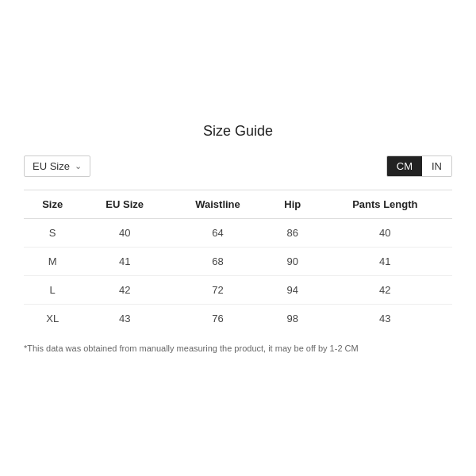  Describe the element at coordinates (125, 262) in the screenshot. I see `cell-1-1: 41` at that location.